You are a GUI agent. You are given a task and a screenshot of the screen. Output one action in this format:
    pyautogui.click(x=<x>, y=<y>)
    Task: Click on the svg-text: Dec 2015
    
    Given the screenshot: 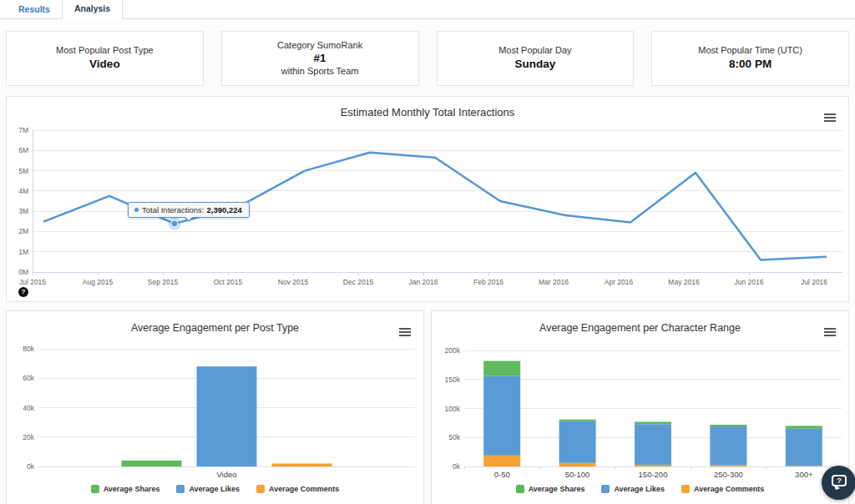 What is the action you would take?
    pyautogui.click(x=359, y=282)
    